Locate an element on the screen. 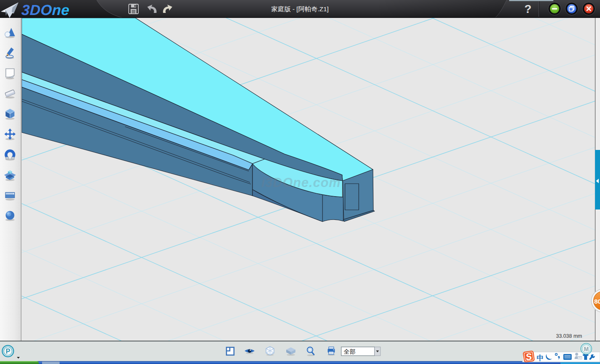 The image size is (600, 364). svg-text: i3DOne.com is located at coordinates (301, 182).